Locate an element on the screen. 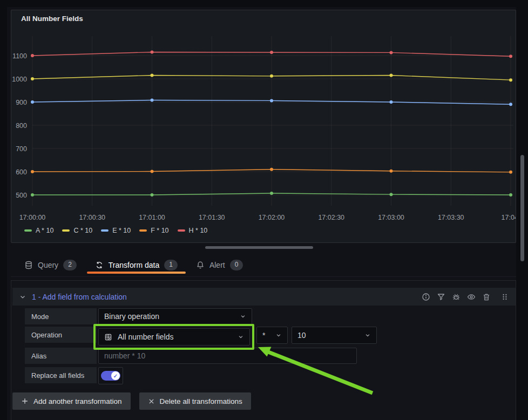 The height and width of the screenshot is (420, 528). tab-count-badge: 1 is located at coordinates (171, 265).